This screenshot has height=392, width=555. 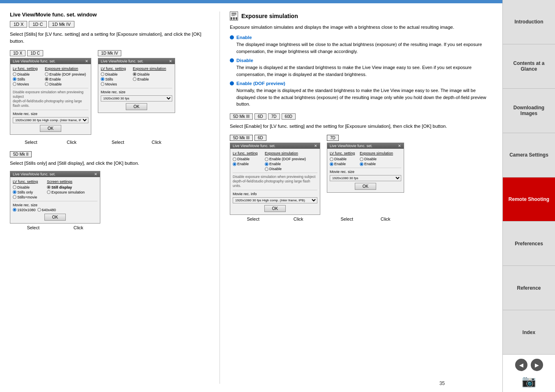 I want to click on top-bar, so click(x=251, y=2).